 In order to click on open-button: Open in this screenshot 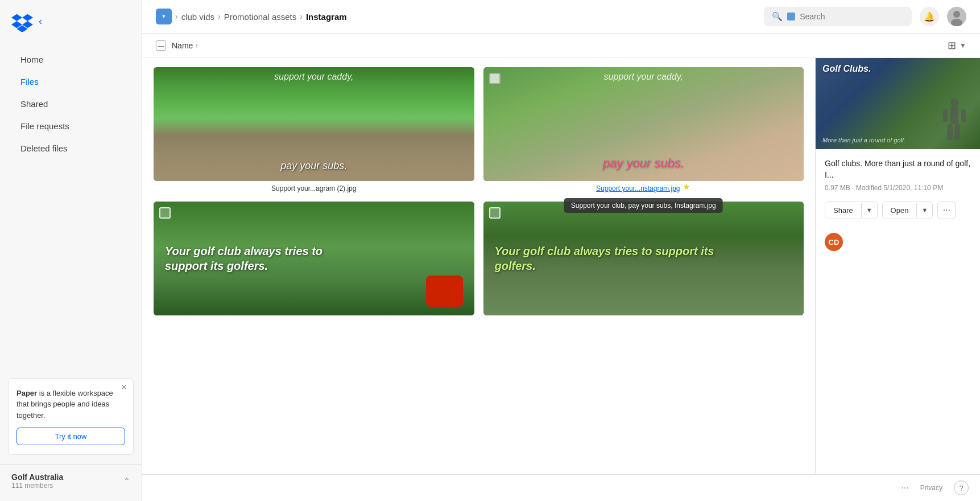, I will do `click(900, 211)`.